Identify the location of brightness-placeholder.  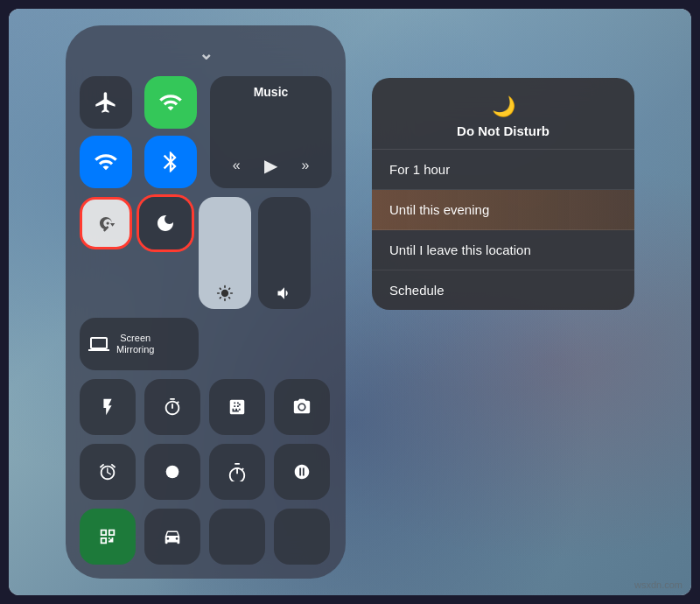
(232, 344).